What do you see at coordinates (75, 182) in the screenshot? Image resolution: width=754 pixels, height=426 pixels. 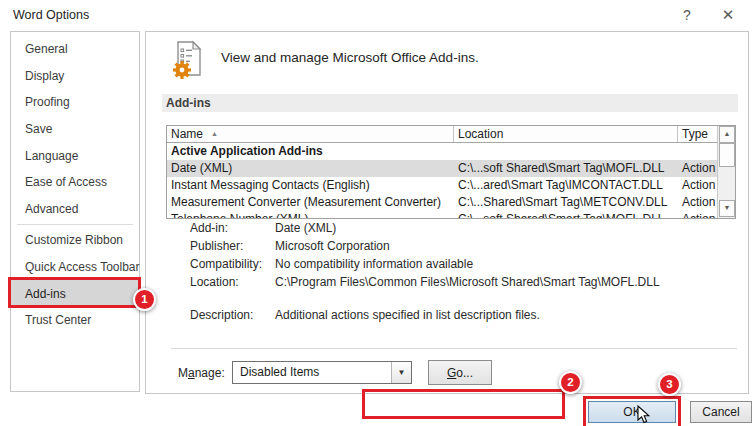 I see `sidebar-item-ease-of-access: Ease of Access` at bounding box center [75, 182].